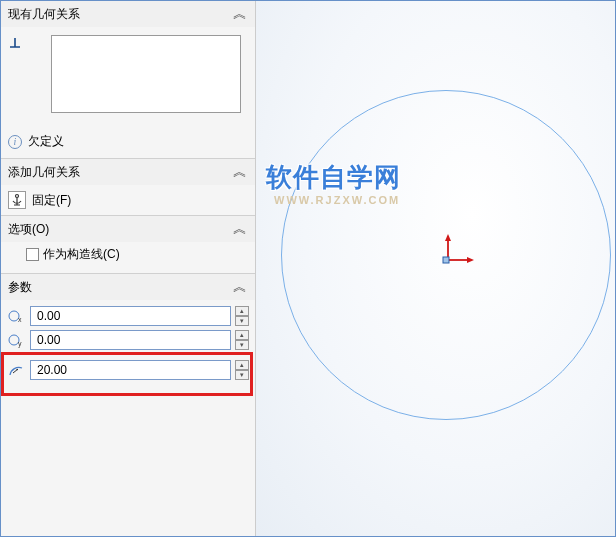 This screenshot has width=616, height=537. What do you see at coordinates (15, 142) in the screenshot?
I see `info-icon: i` at bounding box center [15, 142].